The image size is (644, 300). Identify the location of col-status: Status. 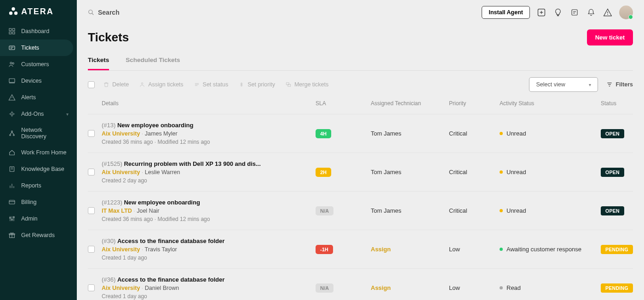
(617, 103).